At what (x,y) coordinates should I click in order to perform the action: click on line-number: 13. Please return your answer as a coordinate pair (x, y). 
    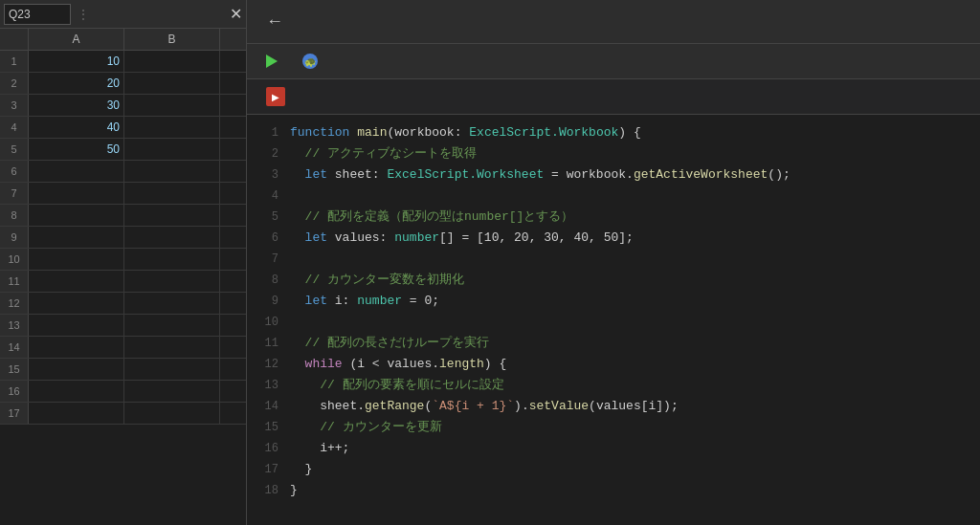
    Looking at the image, I should click on (268, 385).